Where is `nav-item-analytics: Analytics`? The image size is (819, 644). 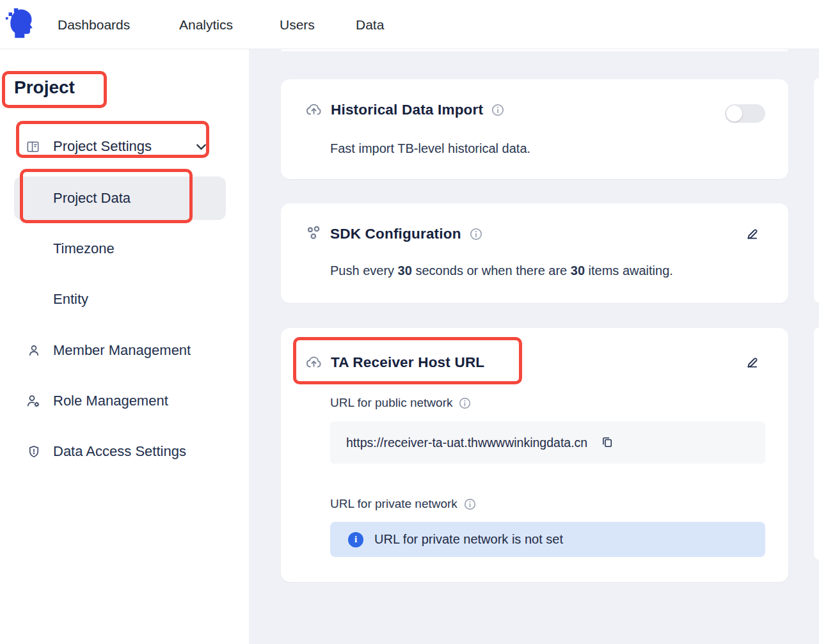
nav-item-analytics: Analytics is located at coordinates (206, 24).